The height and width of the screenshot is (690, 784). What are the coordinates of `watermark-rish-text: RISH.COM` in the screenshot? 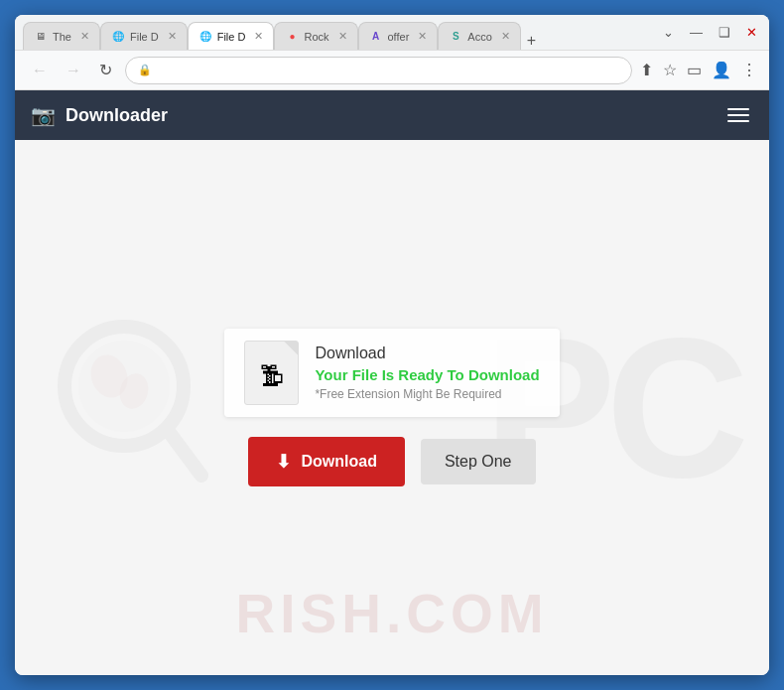 It's located at (393, 614).